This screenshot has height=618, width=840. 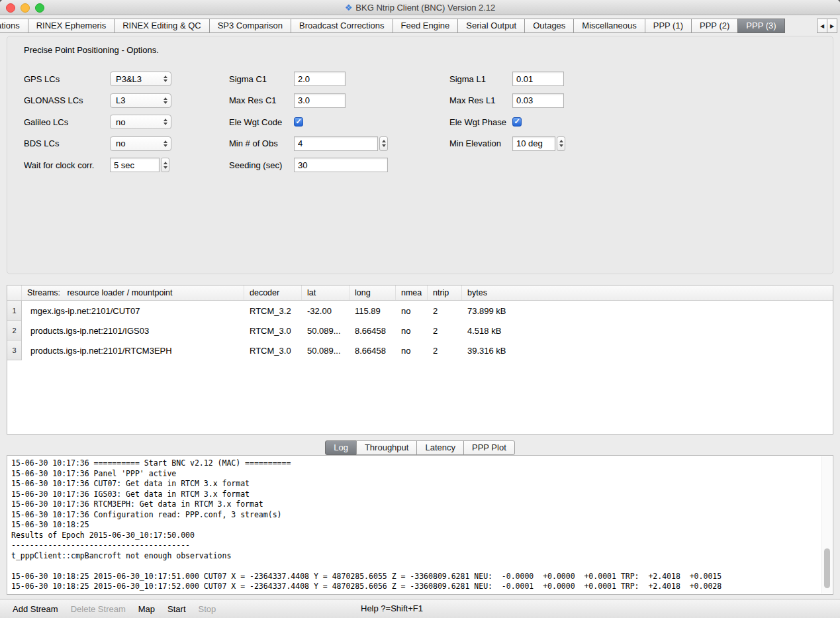 I want to click on tab-miscellaneous: Miscellaneous, so click(x=609, y=26).